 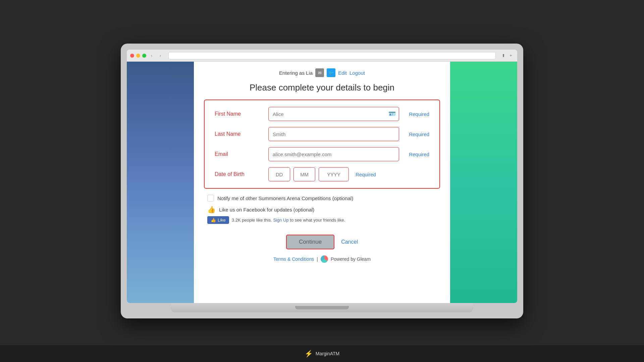 I want to click on dob-label: Date of Birth, so click(x=241, y=174).